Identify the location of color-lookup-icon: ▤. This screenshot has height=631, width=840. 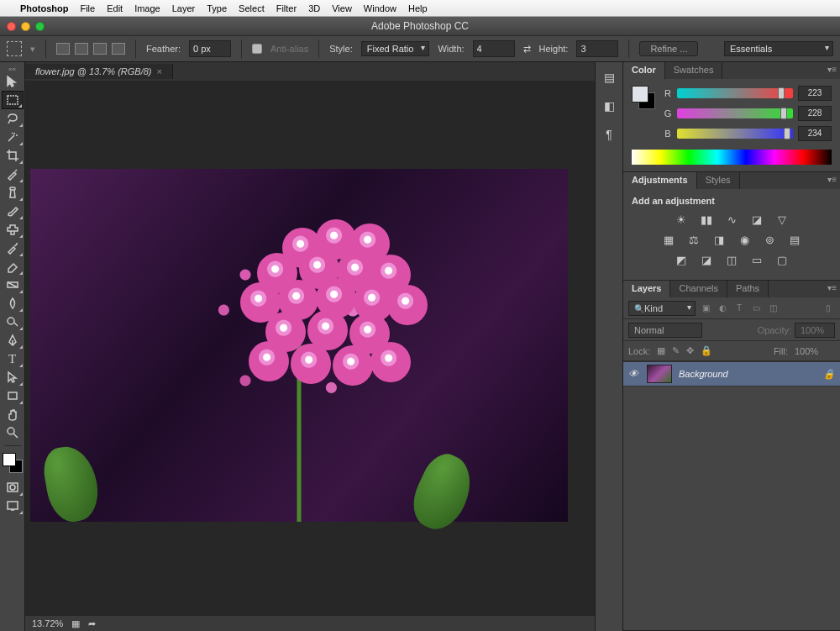
(795, 239).